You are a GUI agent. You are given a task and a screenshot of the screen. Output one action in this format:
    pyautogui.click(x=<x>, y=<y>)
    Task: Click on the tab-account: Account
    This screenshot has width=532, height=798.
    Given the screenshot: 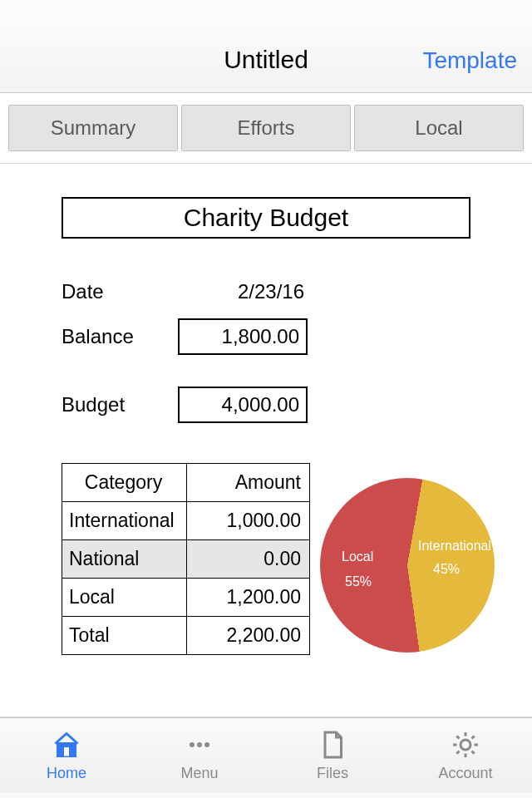 What is the action you would take?
    pyautogui.click(x=466, y=755)
    